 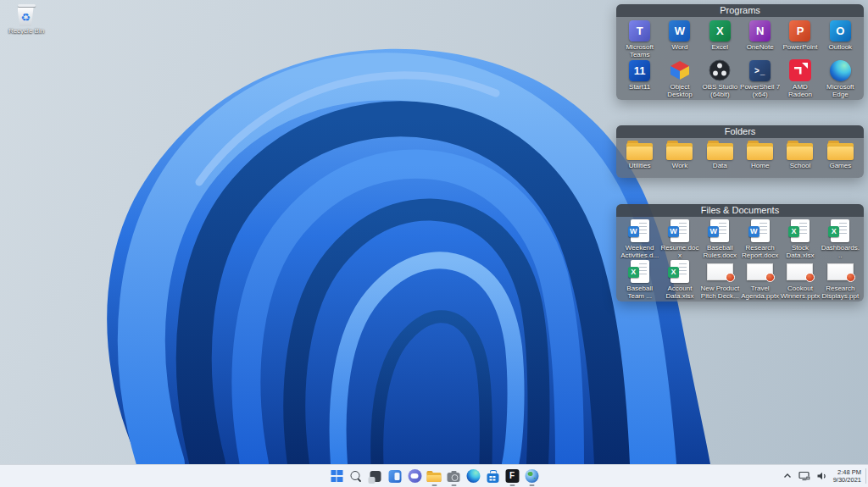 I want to click on desktop-icon-onenote: NOneNote, so click(x=760, y=39).